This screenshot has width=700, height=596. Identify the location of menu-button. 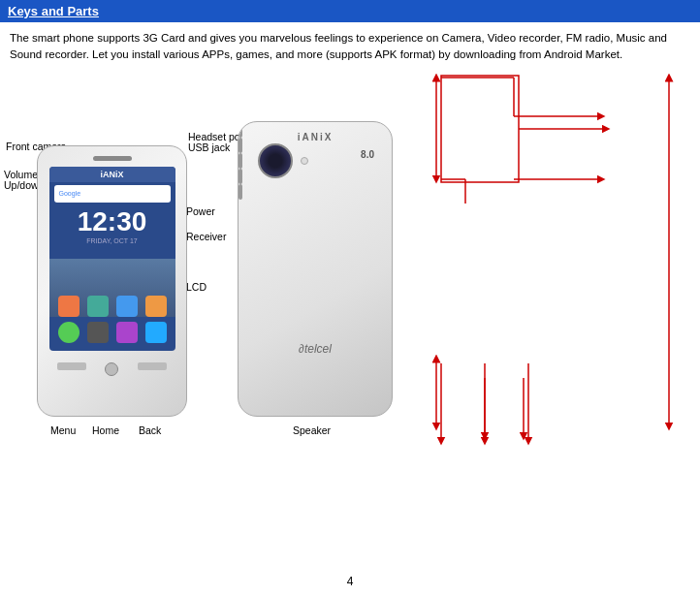
(72, 366).